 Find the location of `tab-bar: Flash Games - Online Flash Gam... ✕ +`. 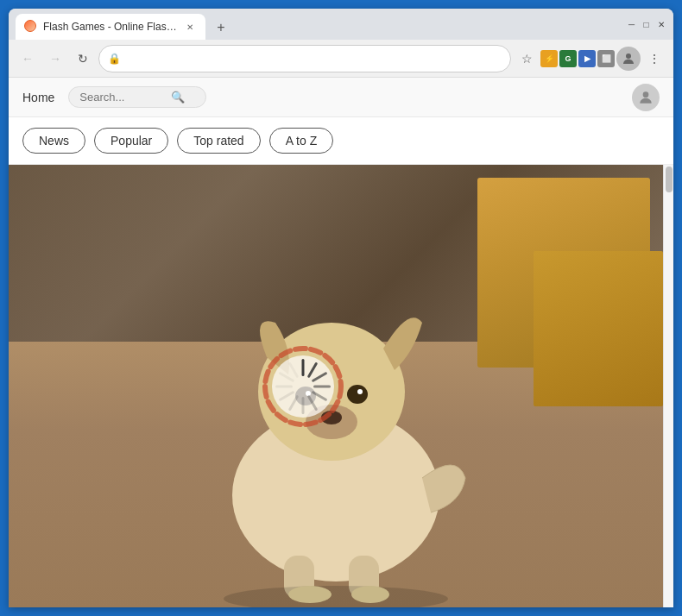

tab-bar: Flash Games - Online Flash Gam... ✕ + is located at coordinates (319, 24).